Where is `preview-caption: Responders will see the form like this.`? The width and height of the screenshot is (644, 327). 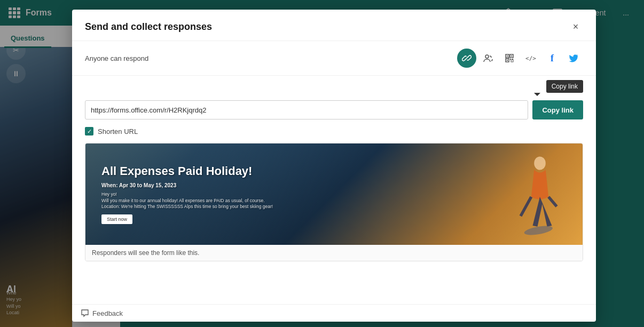
preview-caption: Responders will see the form like this. is located at coordinates (334, 253).